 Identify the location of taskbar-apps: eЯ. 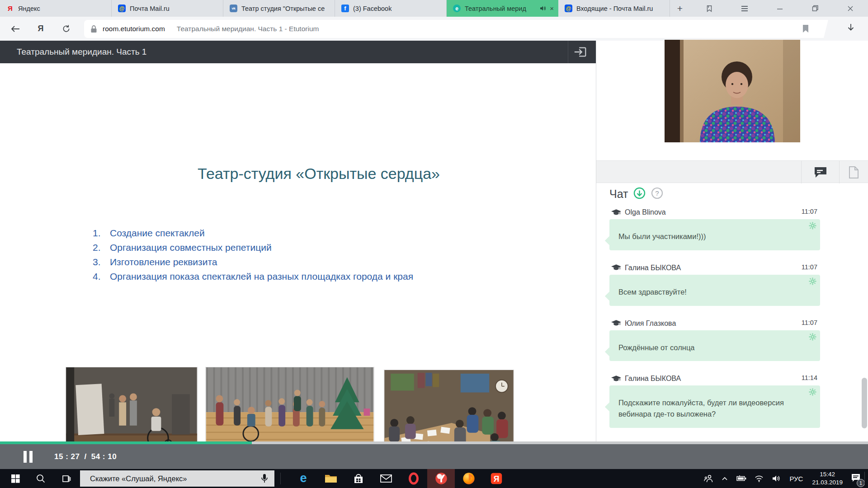
(400, 479).